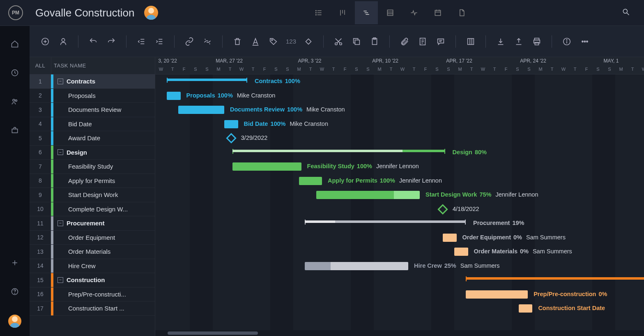 The height and width of the screenshot is (336, 644). What do you see at coordinates (93, 42) in the screenshot?
I see `undo-icon` at bounding box center [93, 42].